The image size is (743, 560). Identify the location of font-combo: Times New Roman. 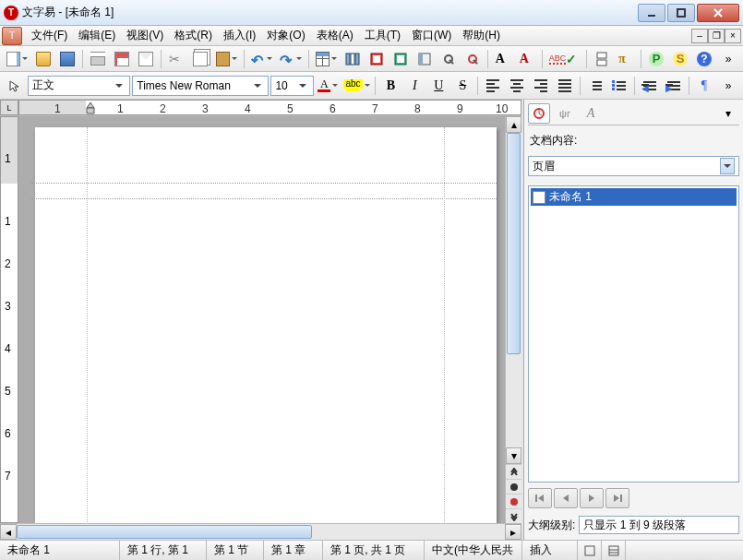
(200, 86).